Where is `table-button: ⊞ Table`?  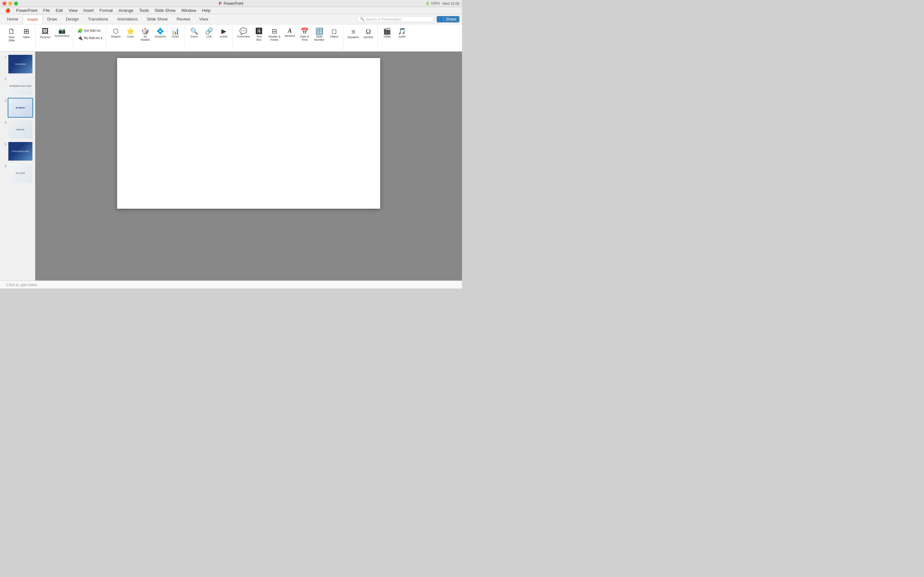
table-button: ⊞ Table is located at coordinates (26, 34).